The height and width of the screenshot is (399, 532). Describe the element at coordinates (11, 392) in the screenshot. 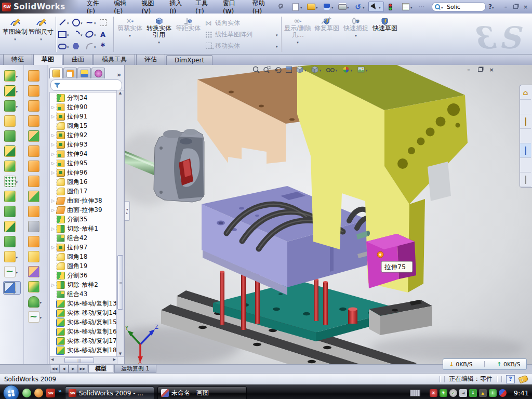

I see `start-button` at that location.